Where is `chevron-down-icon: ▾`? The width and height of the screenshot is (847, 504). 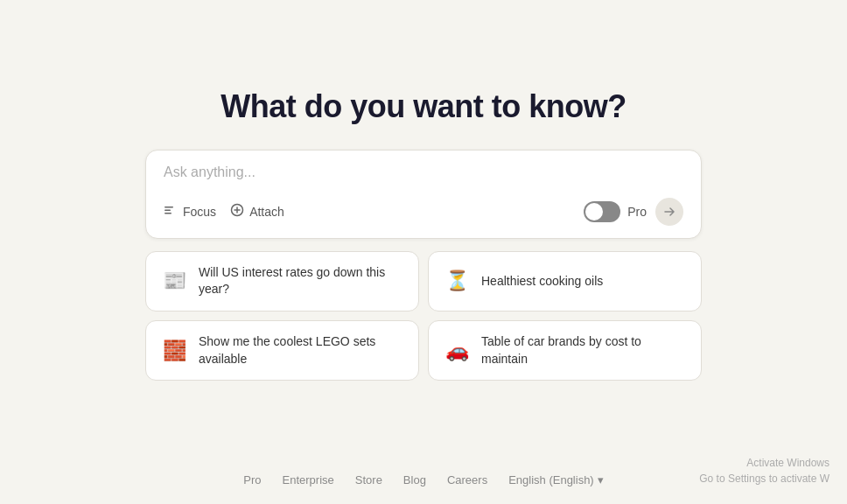 chevron-down-icon: ▾ is located at coordinates (600, 480).